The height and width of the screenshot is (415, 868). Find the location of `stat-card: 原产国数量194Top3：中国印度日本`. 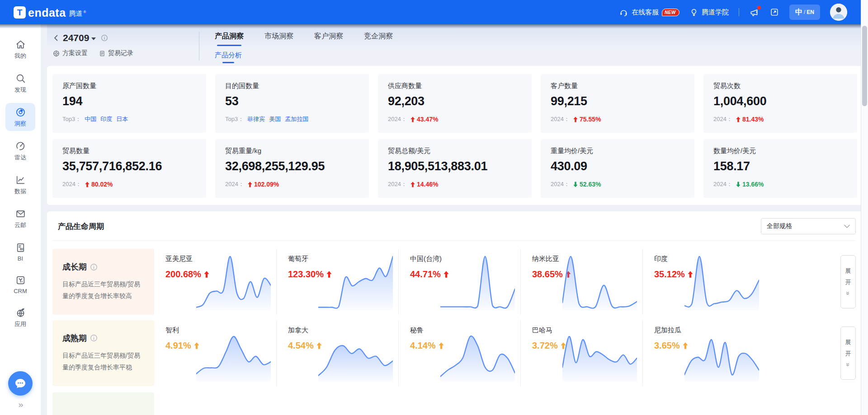

stat-card: 原产国数量194Top3：中国印度日本 is located at coordinates (129, 103).